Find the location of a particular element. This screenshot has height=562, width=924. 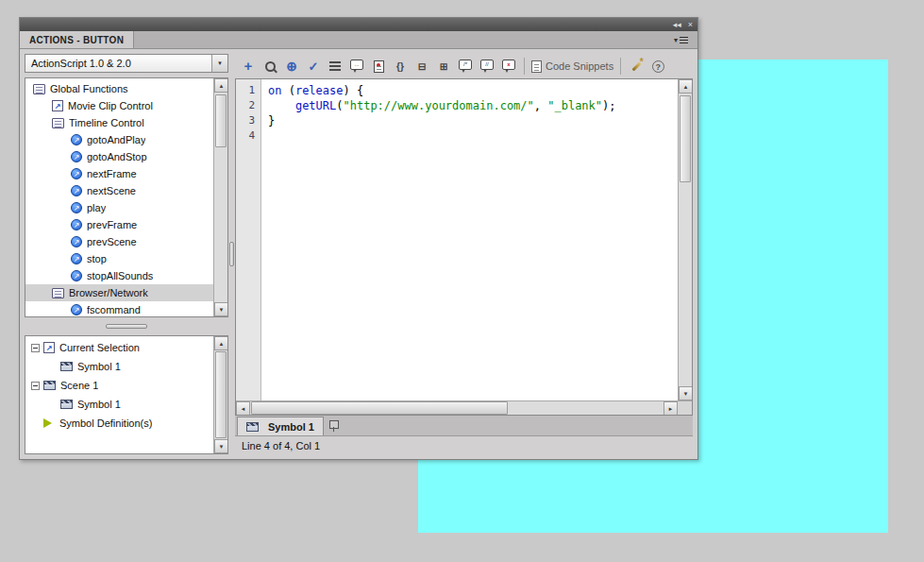

auto-format-button is located at coordinates (335, 66).